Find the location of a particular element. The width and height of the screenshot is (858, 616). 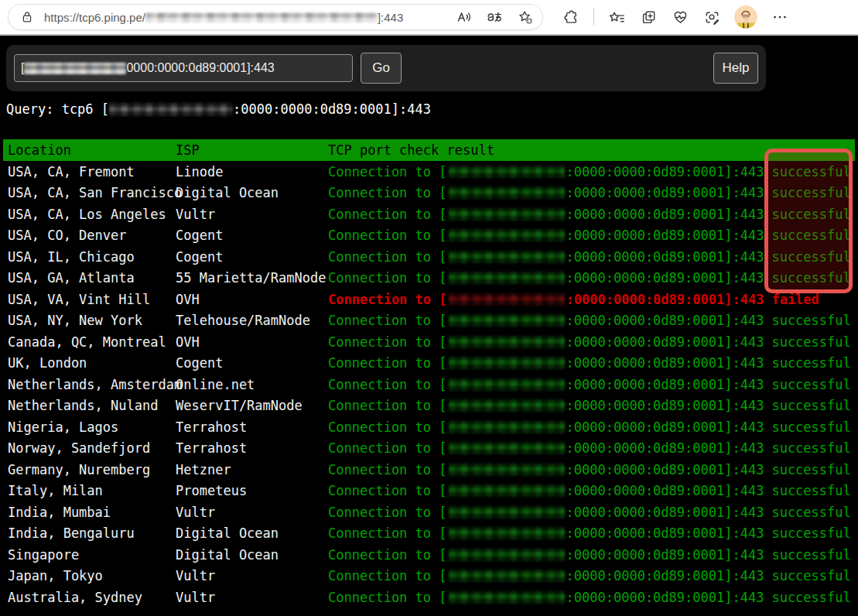

table-row: USA, IL, Chicago Cogent Connection to [ … is located at coordinates (429, 257).